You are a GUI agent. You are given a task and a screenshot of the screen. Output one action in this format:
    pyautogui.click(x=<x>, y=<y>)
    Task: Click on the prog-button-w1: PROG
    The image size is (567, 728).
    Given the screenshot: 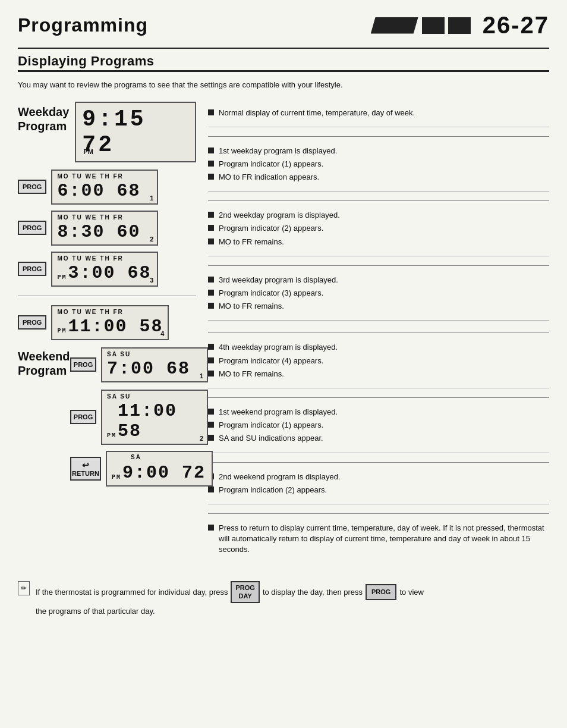 What is the action you would take?
    pyautogui.click(x=83, y=365)
    